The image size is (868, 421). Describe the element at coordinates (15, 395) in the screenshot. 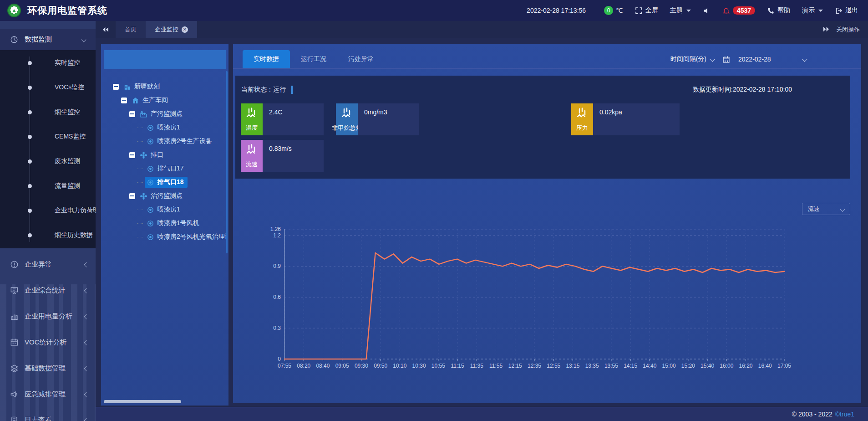

I see `megaphone-icon` at that location.